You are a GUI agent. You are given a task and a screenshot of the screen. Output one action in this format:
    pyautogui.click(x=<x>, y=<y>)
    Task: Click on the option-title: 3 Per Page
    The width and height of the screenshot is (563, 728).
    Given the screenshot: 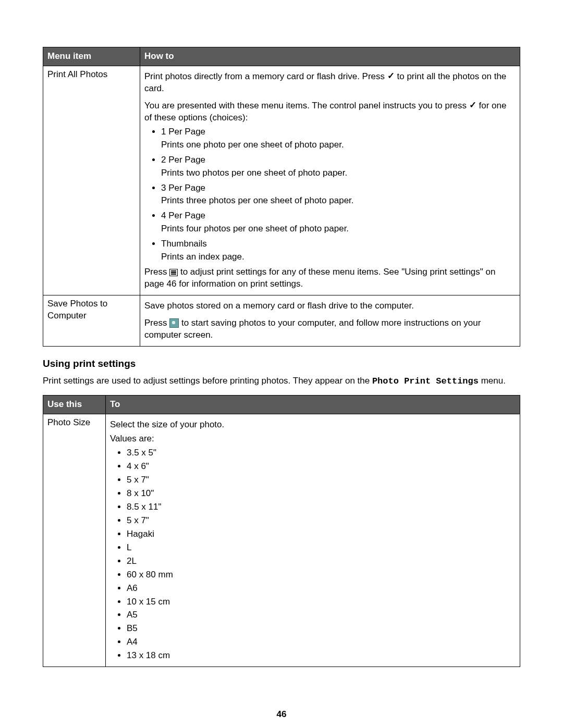 What is the action you would take?
    pyautogui.click(x=183, y=188)
    